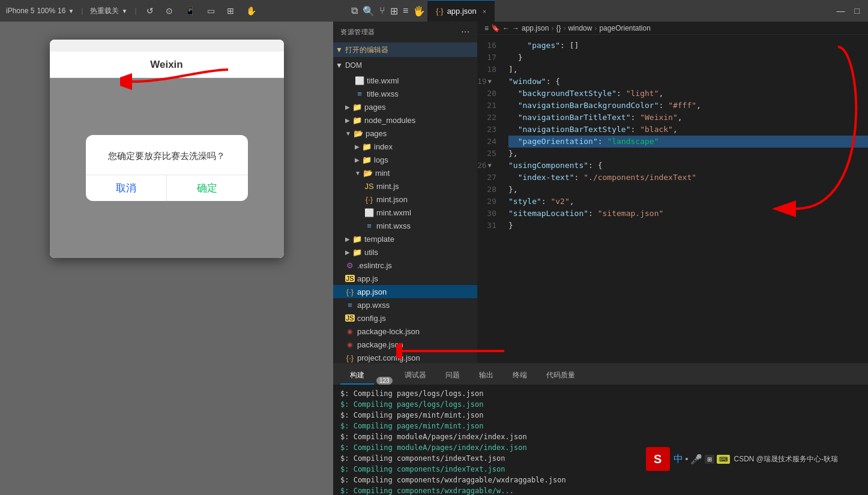 This screenshot has height=495, width=868. I want to click on breadcrumb-path2: window, so click(580, 28).